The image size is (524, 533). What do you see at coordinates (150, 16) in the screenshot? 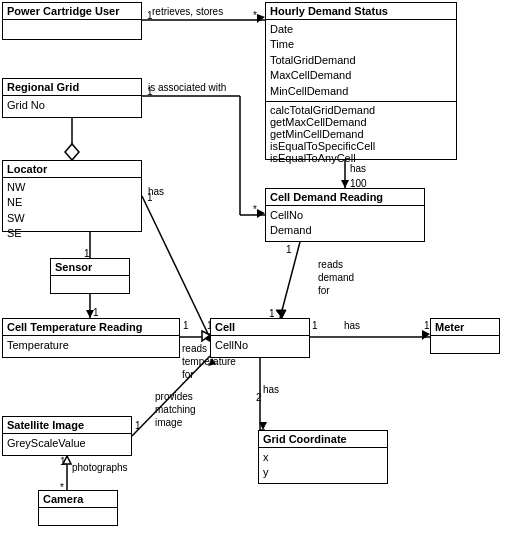
I see `mult-1-top-left: 1` at bounding box center [150, 16].